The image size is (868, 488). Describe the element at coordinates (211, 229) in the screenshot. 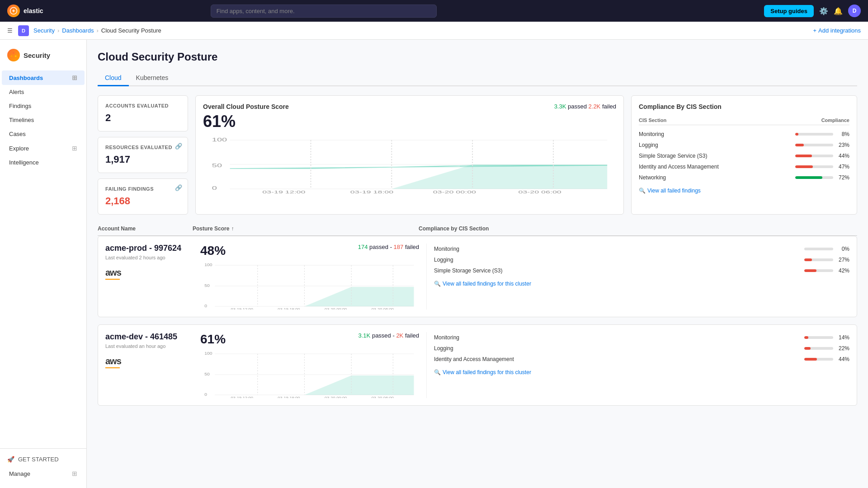

I see `posture-score-label: Posture Score` at that location.